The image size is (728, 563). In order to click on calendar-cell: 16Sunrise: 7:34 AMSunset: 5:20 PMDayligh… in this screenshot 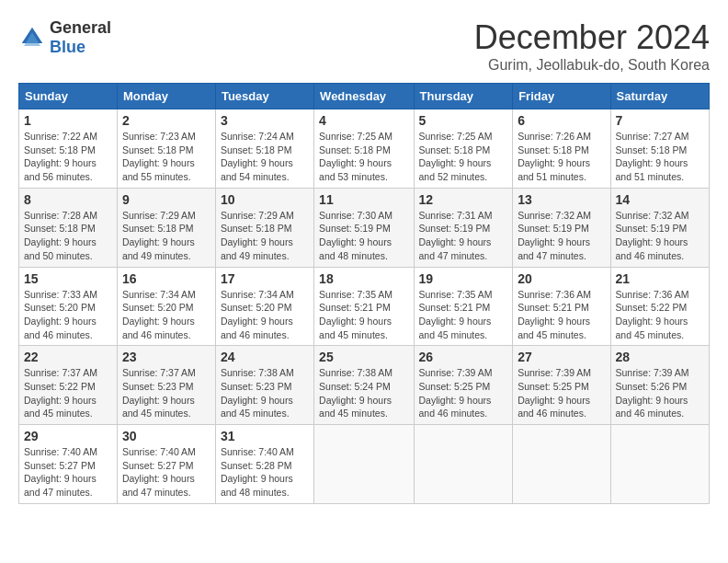, I will do `click(165, 306)`.